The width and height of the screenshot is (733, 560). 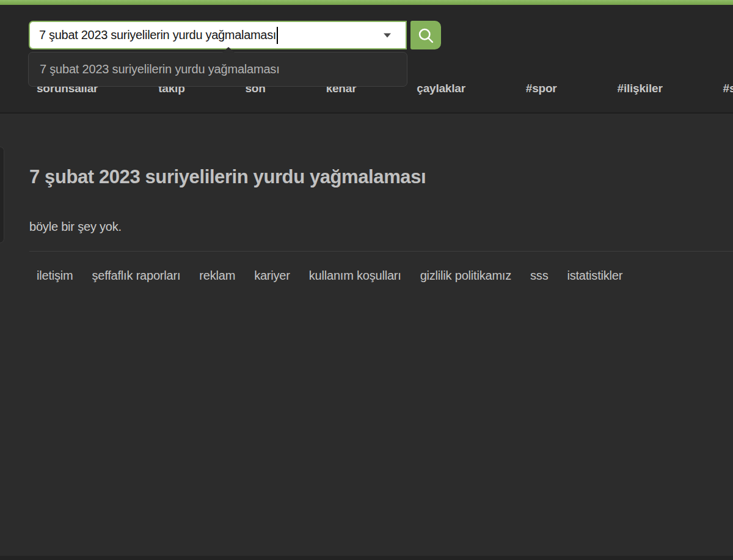 What do you see at coordinates (366, 2) in the screenshot?
I see `top-accent-bar` at bounding box center [366, 2].